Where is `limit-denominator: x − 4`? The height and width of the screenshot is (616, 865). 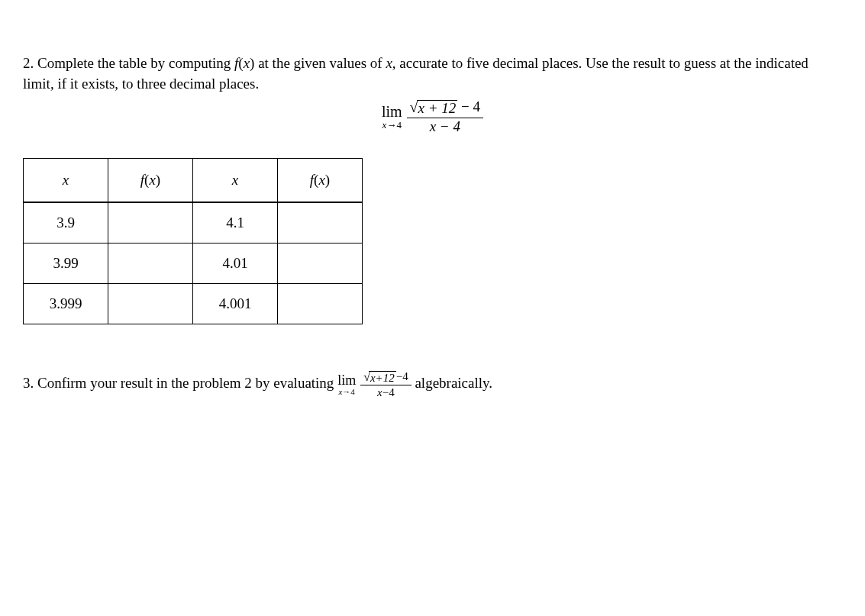 limit-denominator: x − 4 is located at coordinates (445, 127).